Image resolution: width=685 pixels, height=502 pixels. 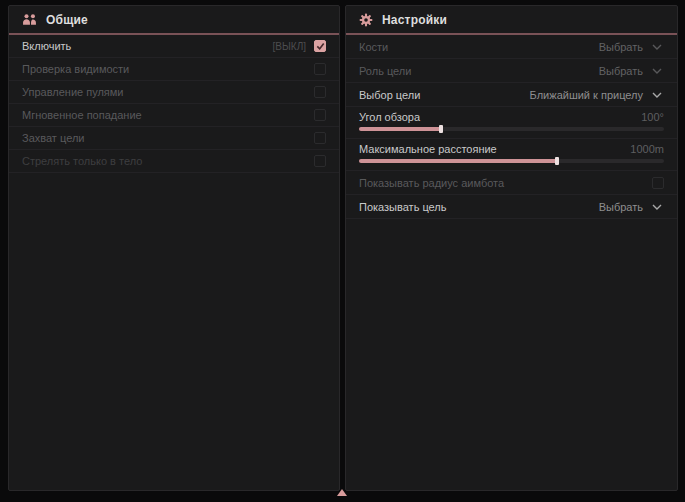 What do you see at coordinates (432, 183) in the screenshot?
I see `label-show-aimbot-radius: Показывать радиус аимбота` at bounding box center [432, 183].